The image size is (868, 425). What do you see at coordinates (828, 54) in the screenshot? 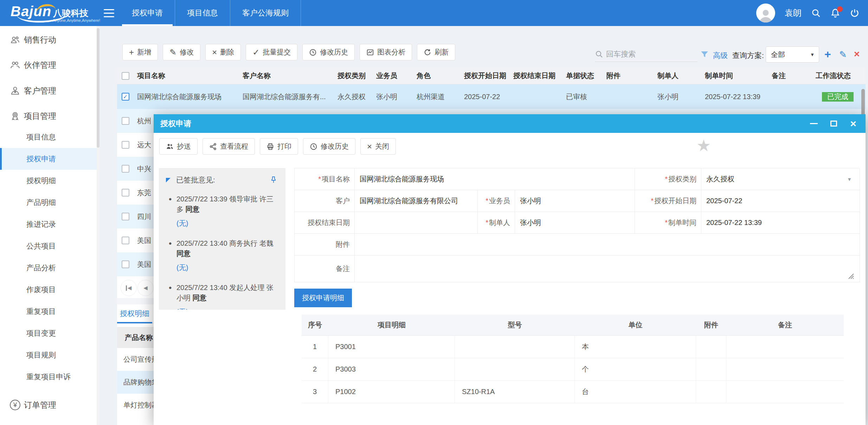
I see `add-query-plan-button: +` at bounding box center [828, 54].